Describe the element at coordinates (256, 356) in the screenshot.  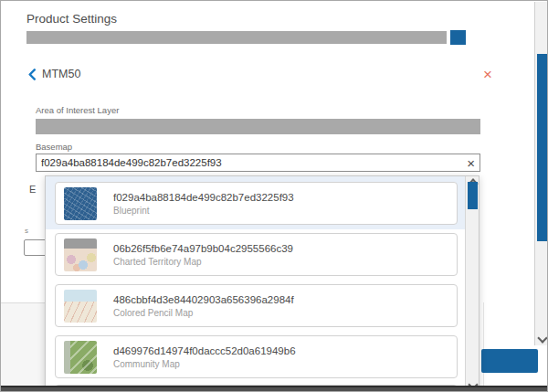
I see `list-item-community: d469976d14974f0daccc52d0a61949b6 Communi…` at that location.